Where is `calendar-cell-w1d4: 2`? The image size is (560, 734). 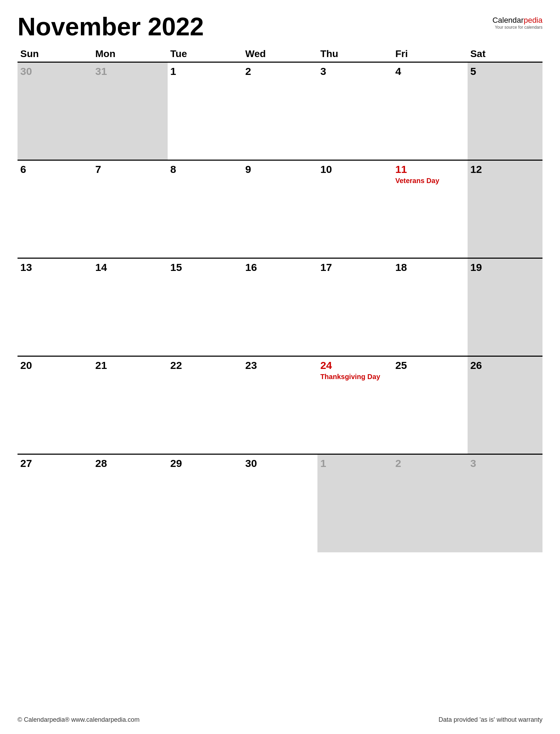
calendar-cell-w1d4: 2 is located at coordinates (280, 111).